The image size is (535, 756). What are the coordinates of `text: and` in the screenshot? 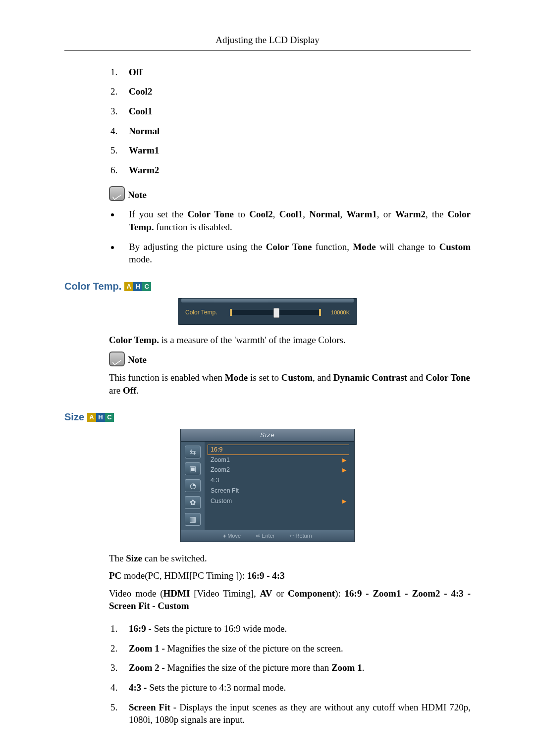 It's located at (416, 377).